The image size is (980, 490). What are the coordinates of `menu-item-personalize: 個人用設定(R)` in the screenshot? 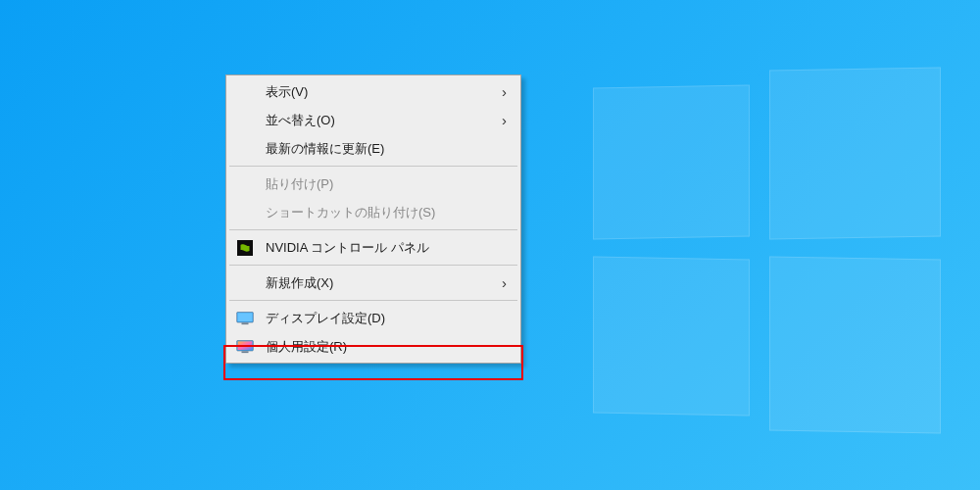 It's located at (373, 347).